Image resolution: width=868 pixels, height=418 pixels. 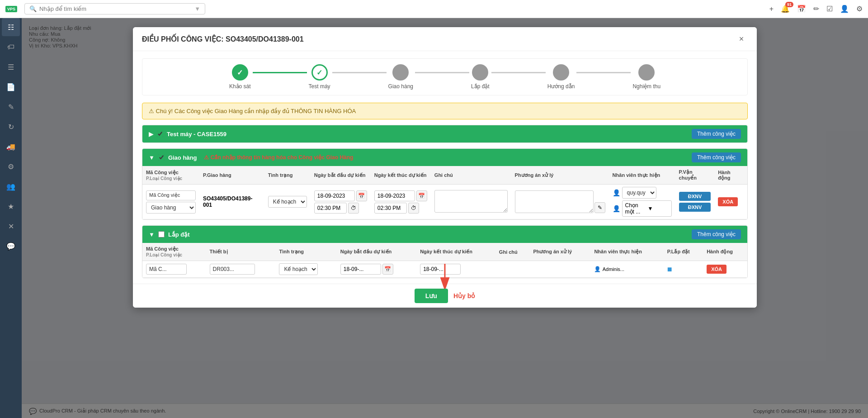 What do you see at coordinates (401, 202) in the screenshot?
I see `td-ngay-ket-thuc: 📅 ⏱` at bounding box center [401, 202].